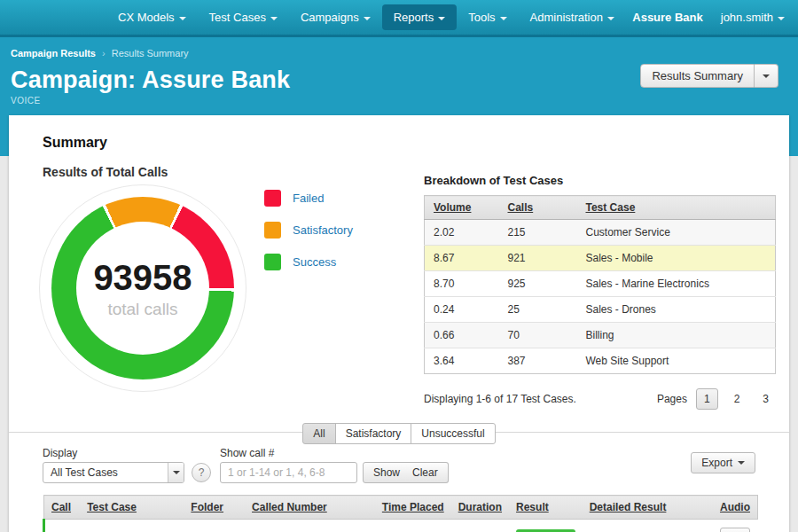  What do you see at coordinates (481, 507) in the screenshot?
I see `column-header-duration: Duration` at bounding box center [481, 507].